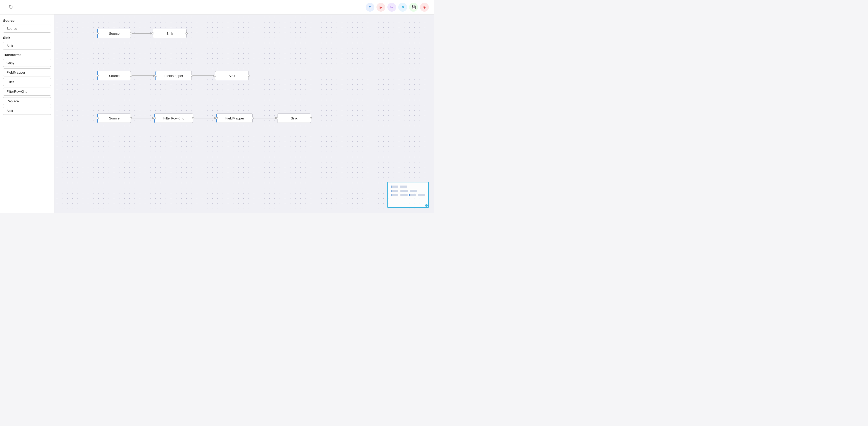 The width and height of the screenshot is (868, 426). I want to click on node-f3n3: FieldMapper, so click(235, 118).